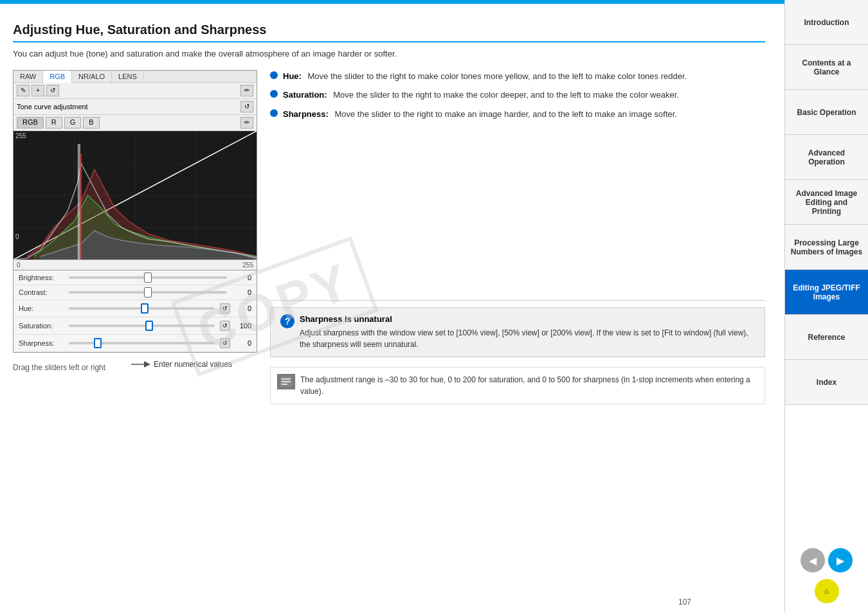  What do you see at coordinates (225, 308) in the screenshot?
I see `hue-reset-btn: ↺` at bounding box center [225, 308].